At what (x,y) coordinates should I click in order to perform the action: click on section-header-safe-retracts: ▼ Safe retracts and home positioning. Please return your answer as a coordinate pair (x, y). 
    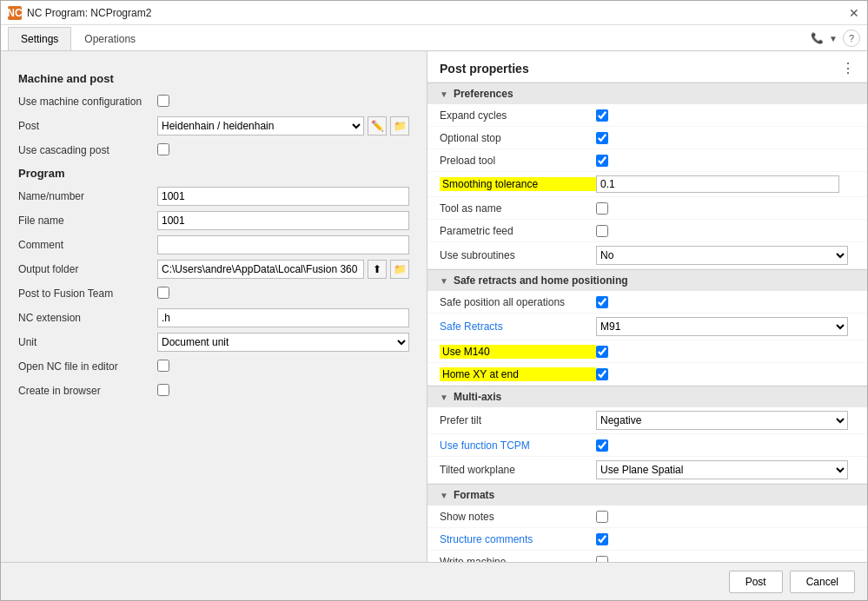
    Looking at the image, I should click on (647, 280).